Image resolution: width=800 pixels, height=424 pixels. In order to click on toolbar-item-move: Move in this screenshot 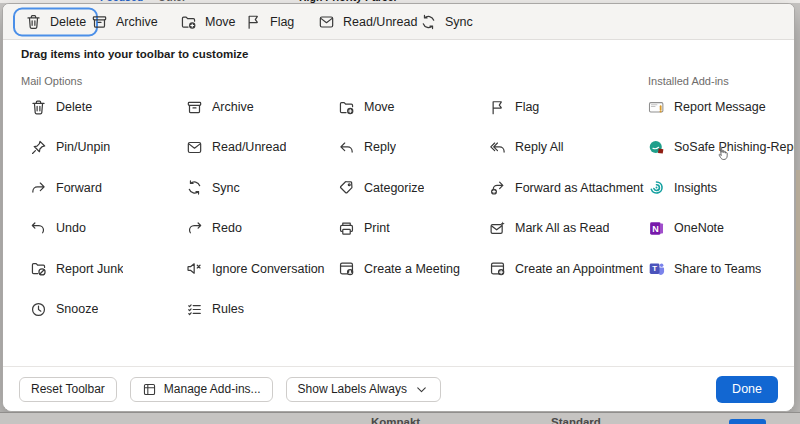, I will do `click(208, 22)`.